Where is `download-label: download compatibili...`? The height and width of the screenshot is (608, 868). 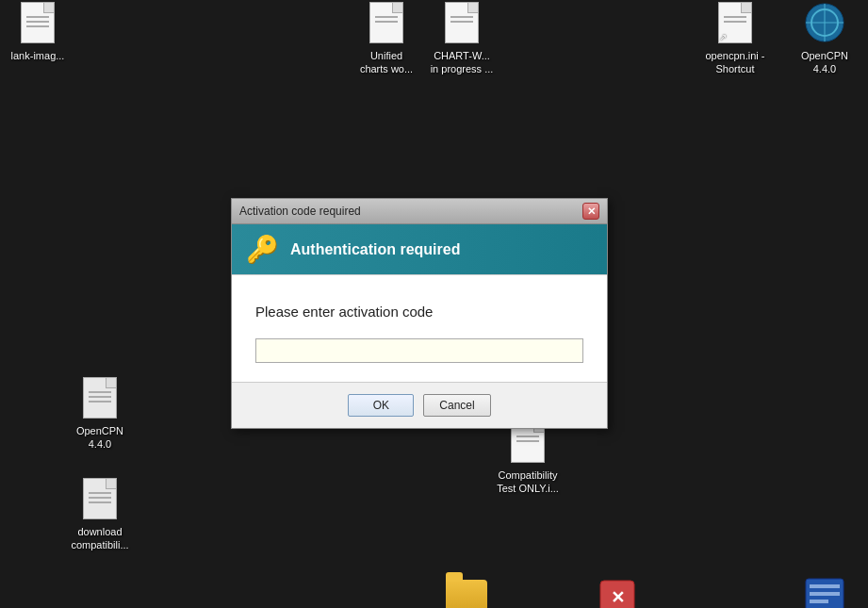 download-label: download compatibili... is located at coordinates (100, 539).